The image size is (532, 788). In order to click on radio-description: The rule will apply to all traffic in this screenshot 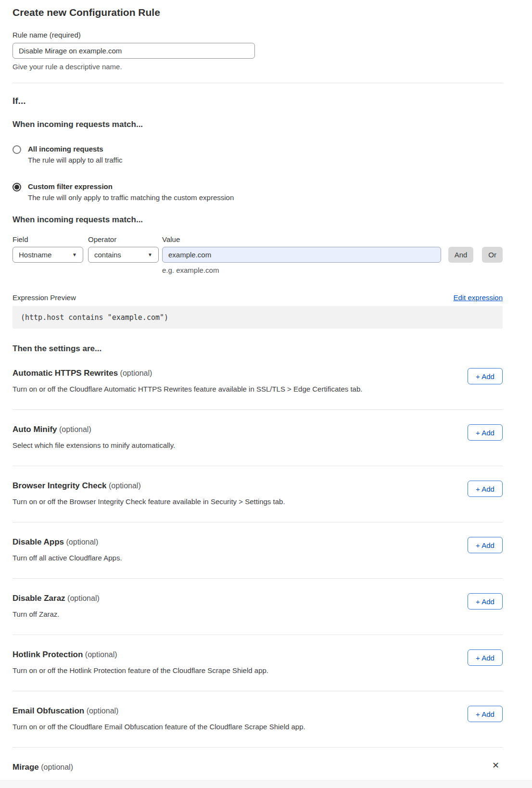, I will do `click(75, 160)`.